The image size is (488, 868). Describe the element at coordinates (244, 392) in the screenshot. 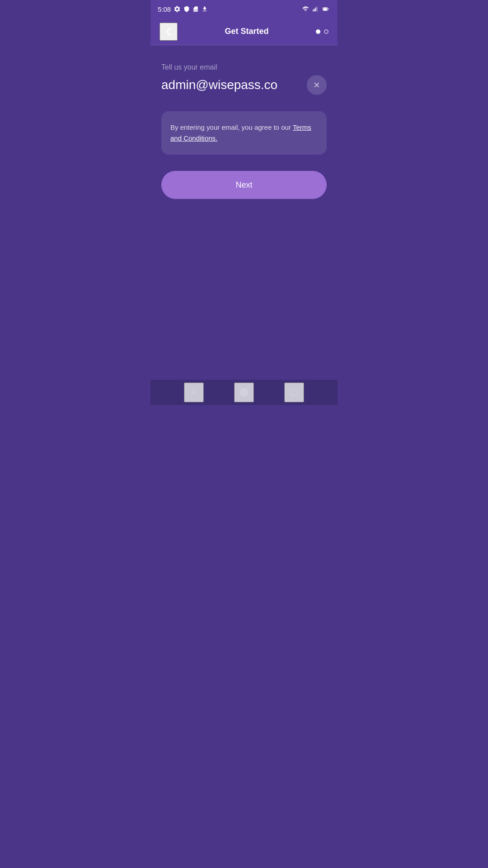

I see `android-home-button` at that location.